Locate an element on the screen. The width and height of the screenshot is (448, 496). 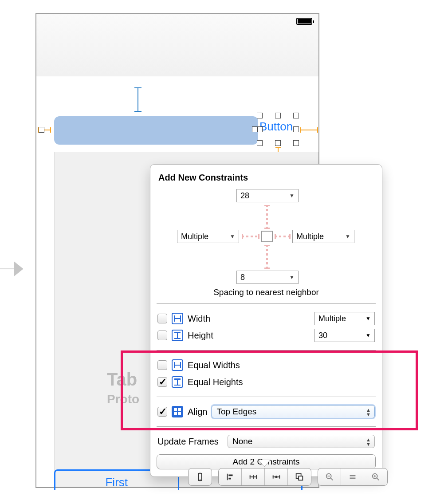
equal-widths-row: Equal Widths is located at coordinates (266, 365).